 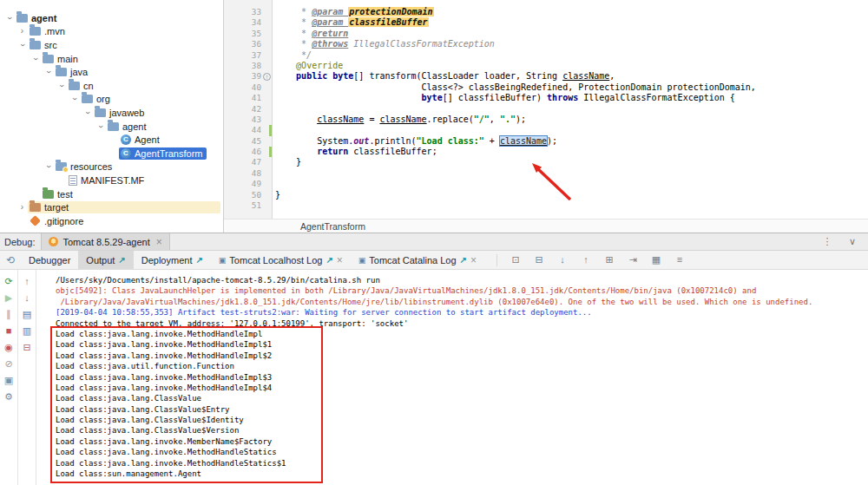 What do you see at coordinates (562, 260) in the screenshot?
I see `scroll-down-icon: ↓` at bounding box center [562, 260].